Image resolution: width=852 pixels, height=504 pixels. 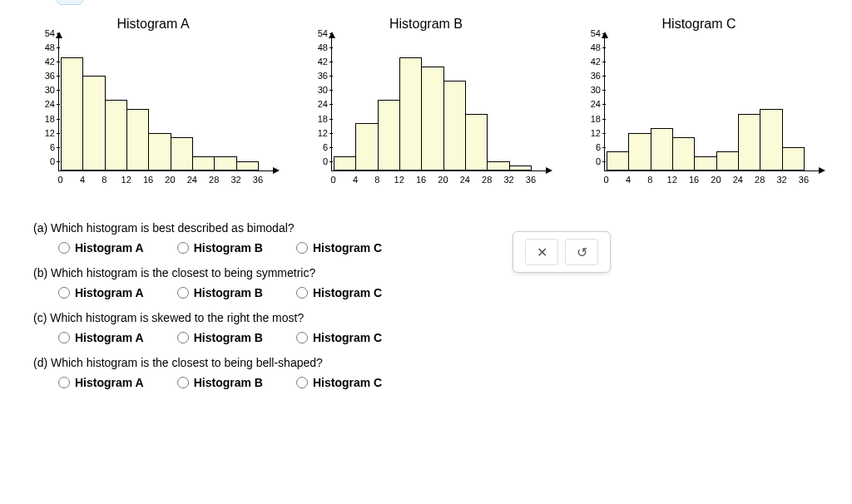 What do you see at coordinates (220, 338) in the screenshot?
I see `option-c-hist-b: Histogram B` at bounding box center [220, 338].